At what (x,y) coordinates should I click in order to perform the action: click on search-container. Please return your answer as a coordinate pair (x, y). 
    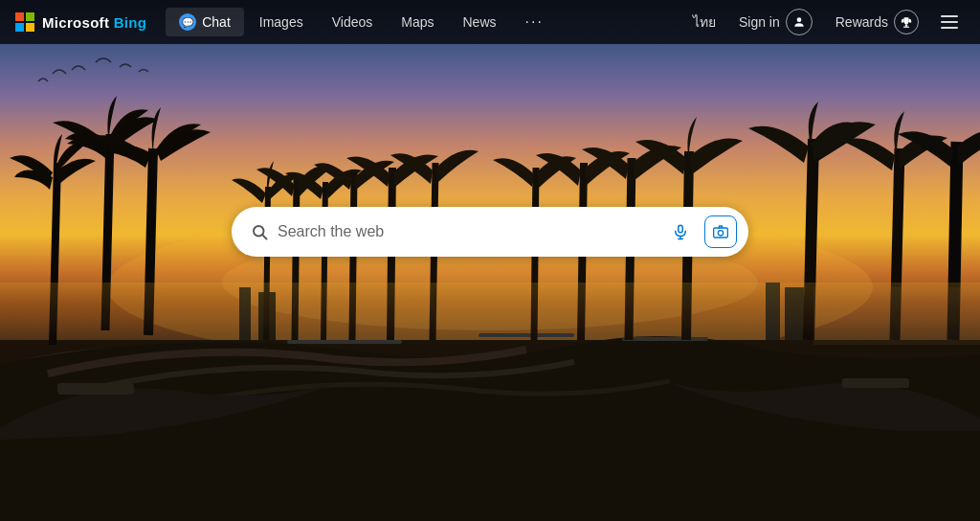
    Looking at the image, I should click on (490, 232).